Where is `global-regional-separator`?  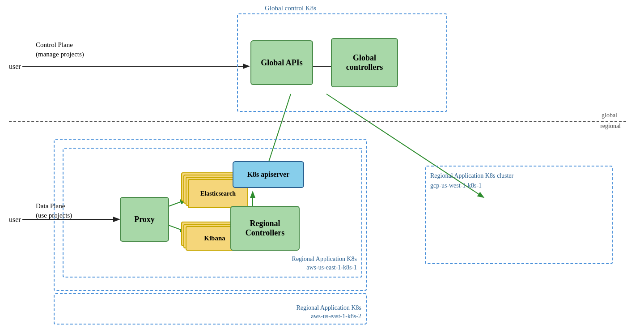 global-regional-separator is located at coordinates (318, 121).